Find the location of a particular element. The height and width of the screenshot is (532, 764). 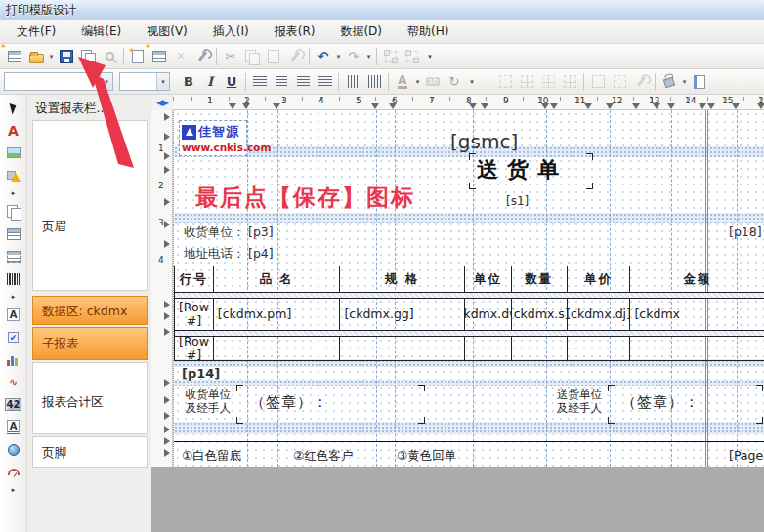

subtitle-field: [s1] is located at coordinates (518, 201).